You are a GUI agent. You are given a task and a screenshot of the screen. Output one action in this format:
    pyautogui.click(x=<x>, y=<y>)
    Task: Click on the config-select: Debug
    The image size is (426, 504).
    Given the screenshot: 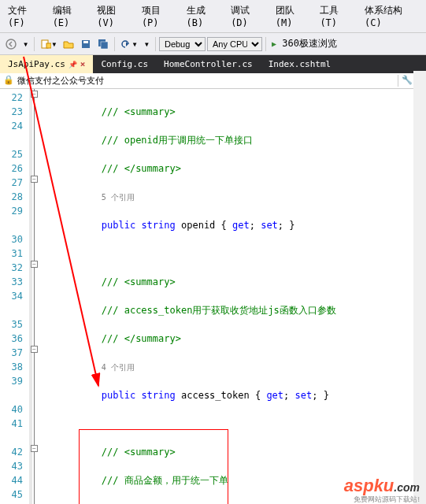 What is the action you would take?
    pyautogui.click(x=183, y=44)
    